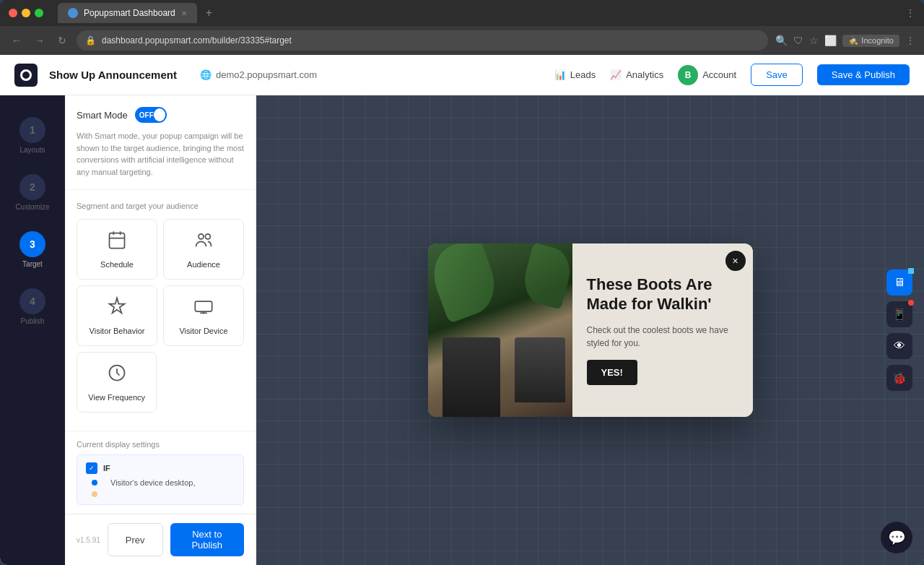  I want to click on incognito-icon: 🕵, so click(853, 40).